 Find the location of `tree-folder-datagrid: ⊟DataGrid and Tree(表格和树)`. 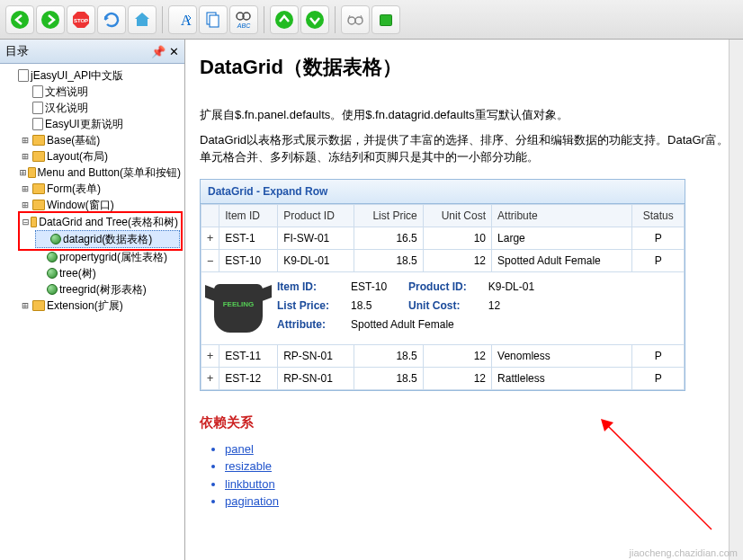

tree-folder-datagrid: ⊟DataGrid and Tree(表格和树) is located at coordinates (101, 222).